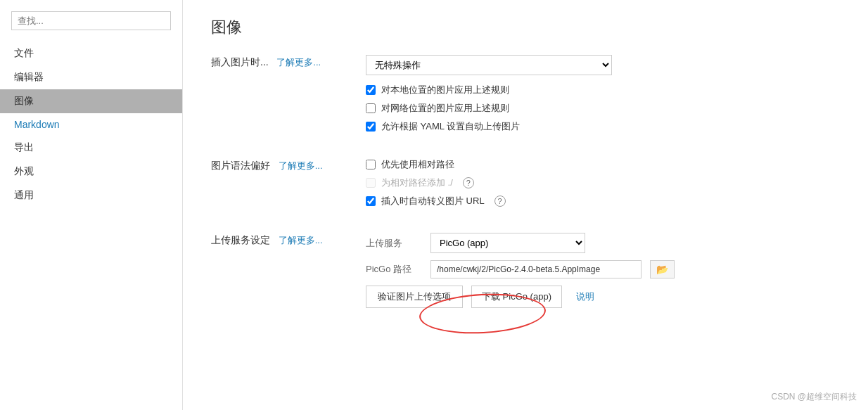  I want to click on search-input, so click(91, 21).